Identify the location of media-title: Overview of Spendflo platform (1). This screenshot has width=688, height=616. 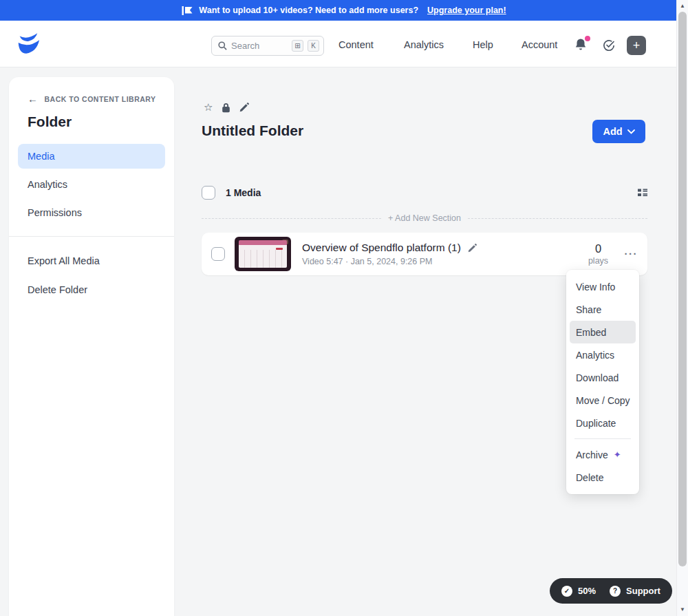
(381, 248).